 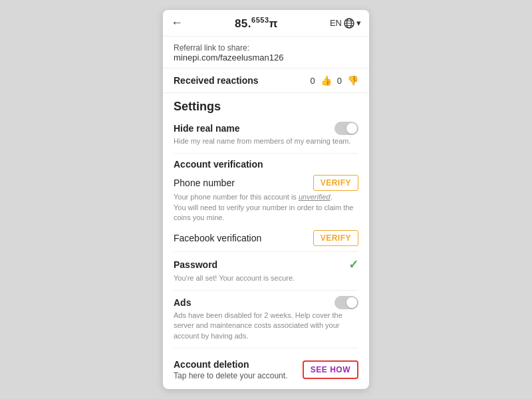 I want to click on referral-section: Referral link to share: minepi.com/fazee…, so click(x=266, y=53).